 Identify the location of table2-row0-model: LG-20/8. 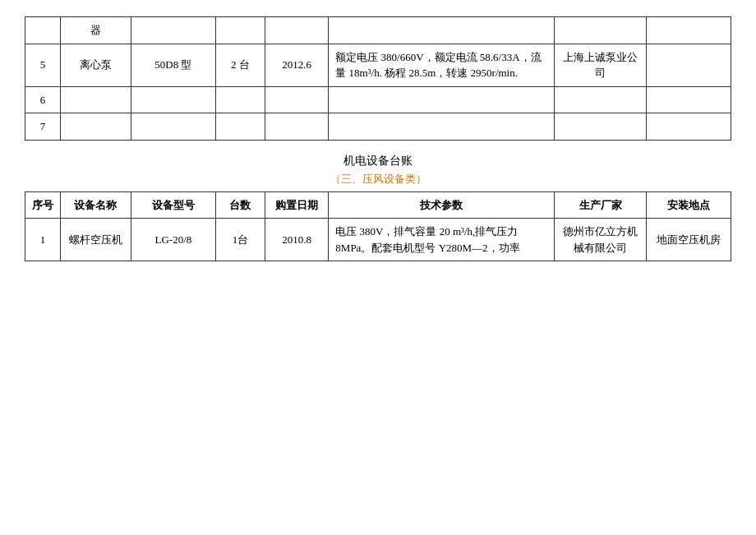
(173, 240).